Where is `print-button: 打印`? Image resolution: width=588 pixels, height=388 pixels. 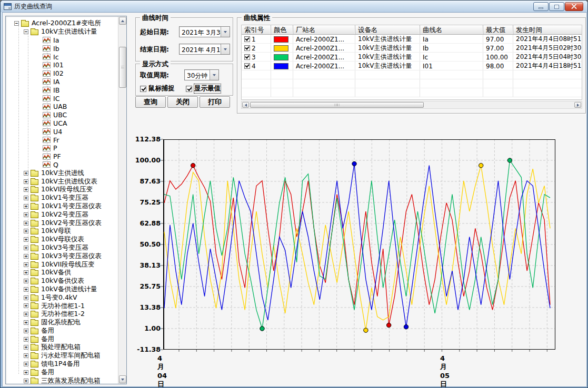
print-button: 打印 is located at coordinates (215, 102).